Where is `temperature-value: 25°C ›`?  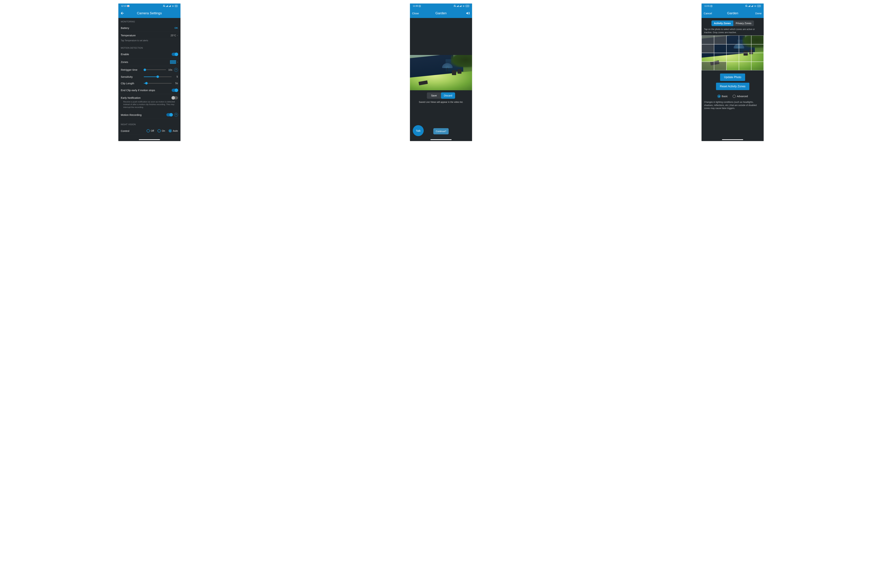 temperature-value: 25°C › is located at coordinates (174, 35).